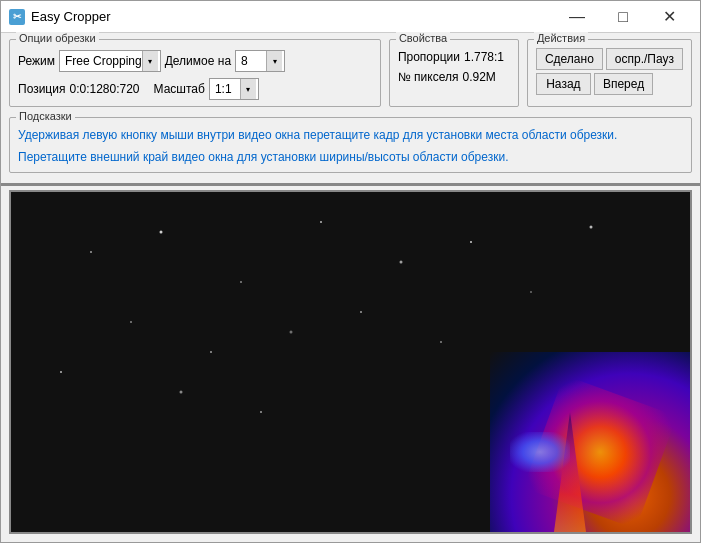 Image resolution: width=701 pixels, height=543 pixels. I want to click on scale-label: Масштаб, so click(180, 89).